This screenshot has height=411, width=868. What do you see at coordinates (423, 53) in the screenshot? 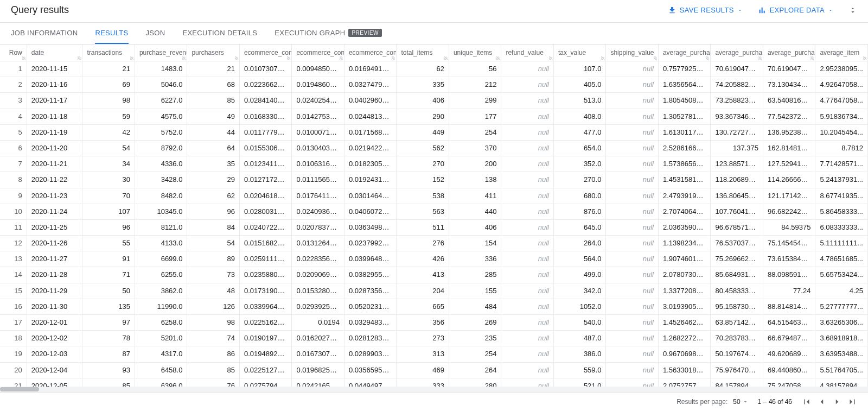
I see `column-header: total_items` at bounding box center [423, 53].